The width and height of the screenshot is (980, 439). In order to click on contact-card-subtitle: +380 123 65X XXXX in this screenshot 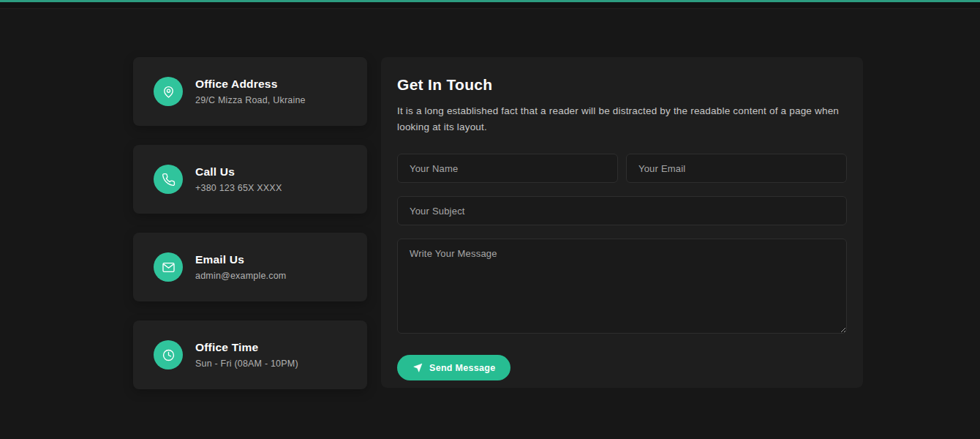, I will do `click(238, 188)`.